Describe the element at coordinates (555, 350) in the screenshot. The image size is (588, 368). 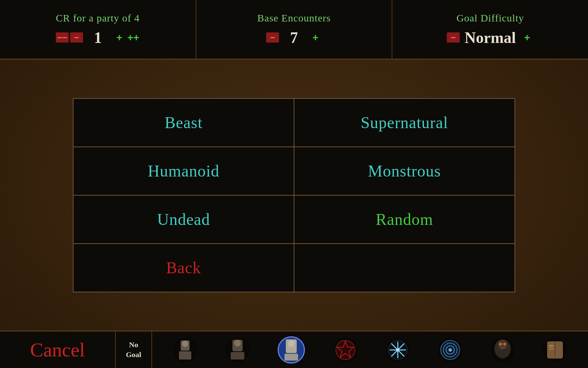
I see `book-icon` at that location.